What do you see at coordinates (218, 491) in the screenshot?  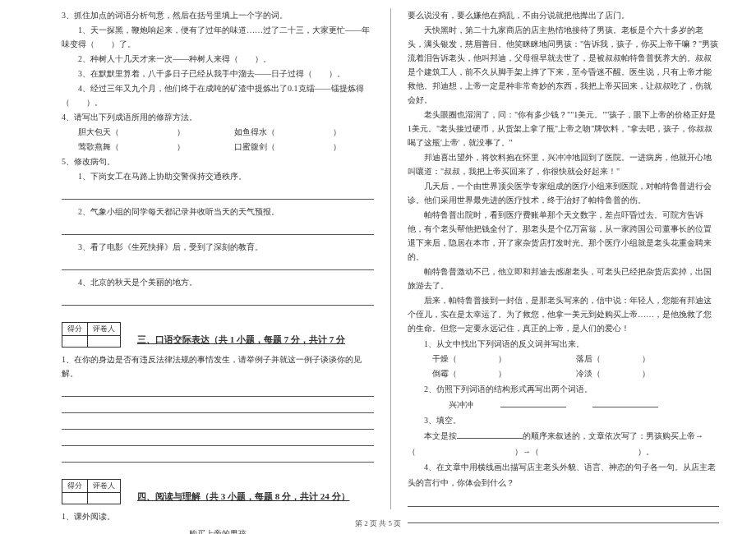 I see `section-4-header: 得分 评卷人 四、阅读与理解（共 3 小题，每题 8 分，共计 24 分）` at bounding box center [218, 491].